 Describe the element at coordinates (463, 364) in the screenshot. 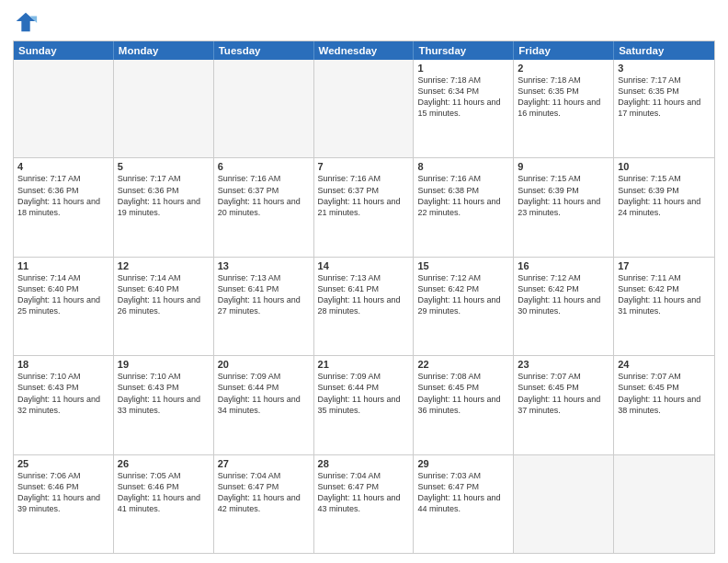

I see `day-number: 22` at that location.